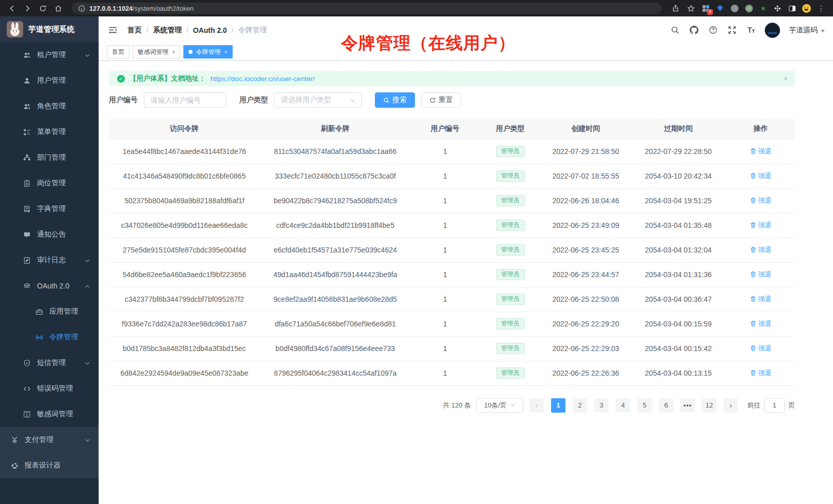 This screenshot has height=504, width=833. Describe the element at coordinates (135, 30) in the screenshot. I see `breadcrumb-item: 首页` at that location.